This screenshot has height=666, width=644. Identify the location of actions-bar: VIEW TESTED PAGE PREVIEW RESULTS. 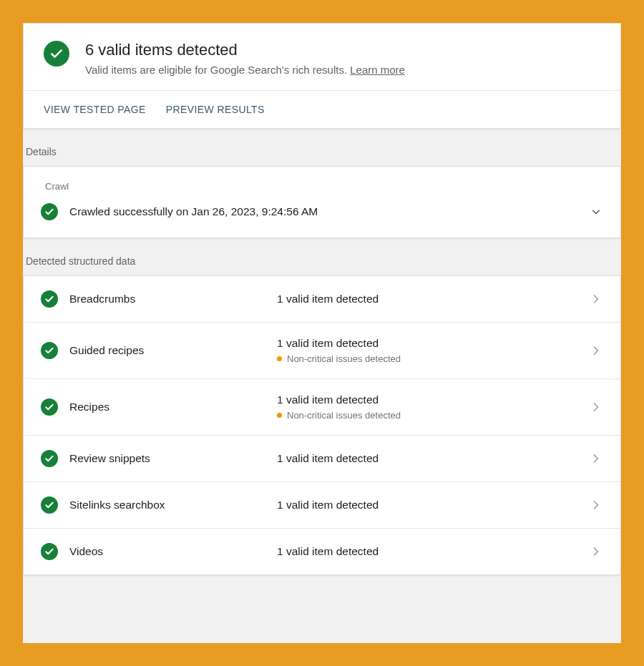
(322, 109).